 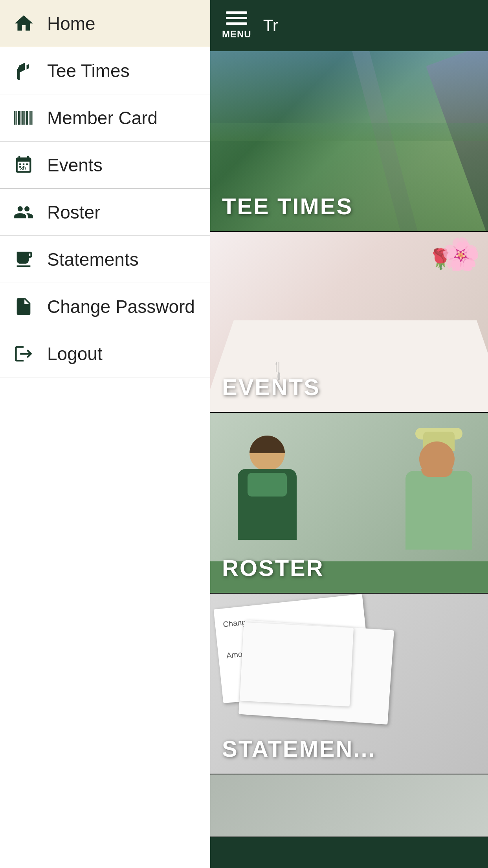 What do you see at coordinates (237, 26) in the screenshot?
I see `menu-button: MENU` at bounding box center [237, 26].